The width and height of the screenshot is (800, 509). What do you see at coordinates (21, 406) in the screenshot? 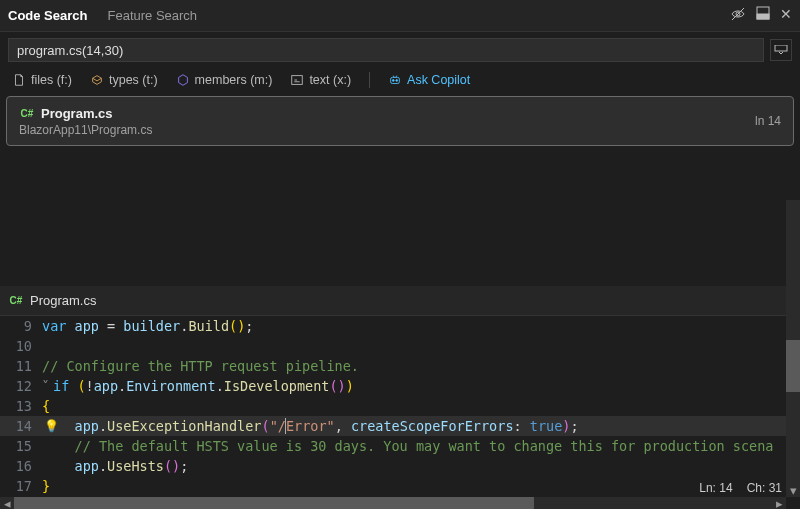
I see `line-number: 13` at bounding box center [21, 406].